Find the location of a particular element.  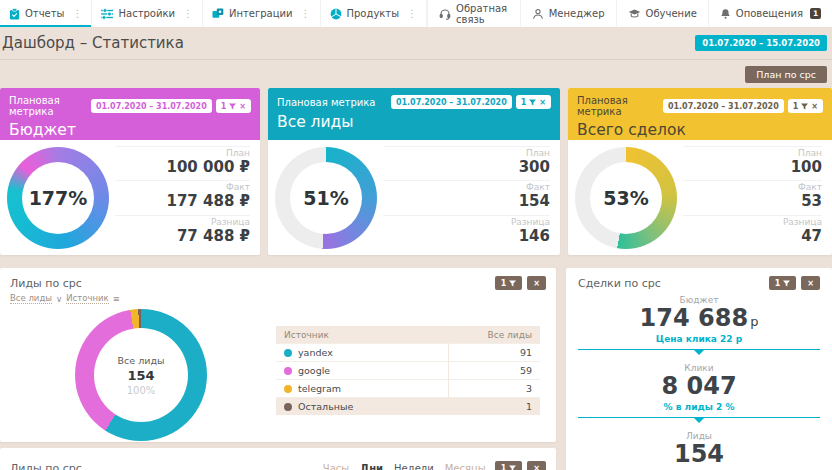

clipboard-icon is located at coordinates (14, 14).